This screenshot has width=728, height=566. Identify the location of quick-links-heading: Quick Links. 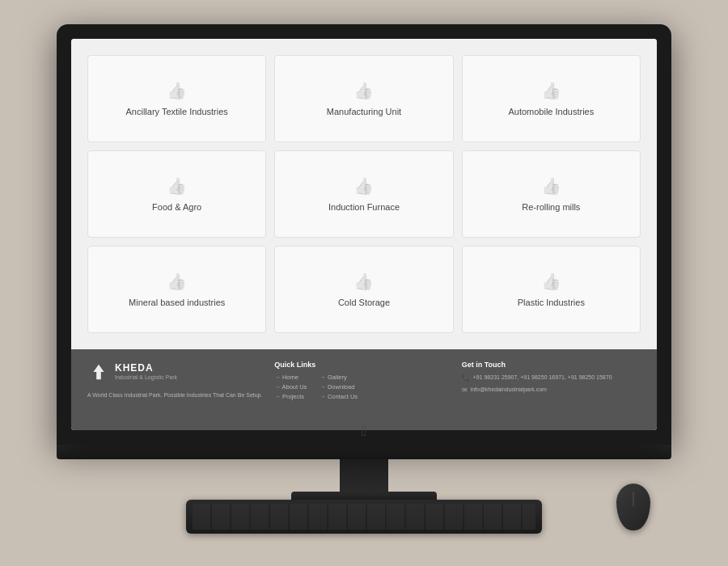
(364, 365).